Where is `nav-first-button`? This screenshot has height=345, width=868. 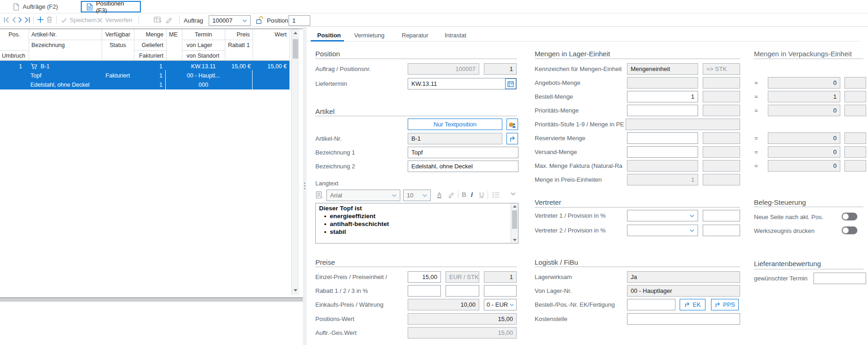 nav-first-button is located at coordinates (6, 20).